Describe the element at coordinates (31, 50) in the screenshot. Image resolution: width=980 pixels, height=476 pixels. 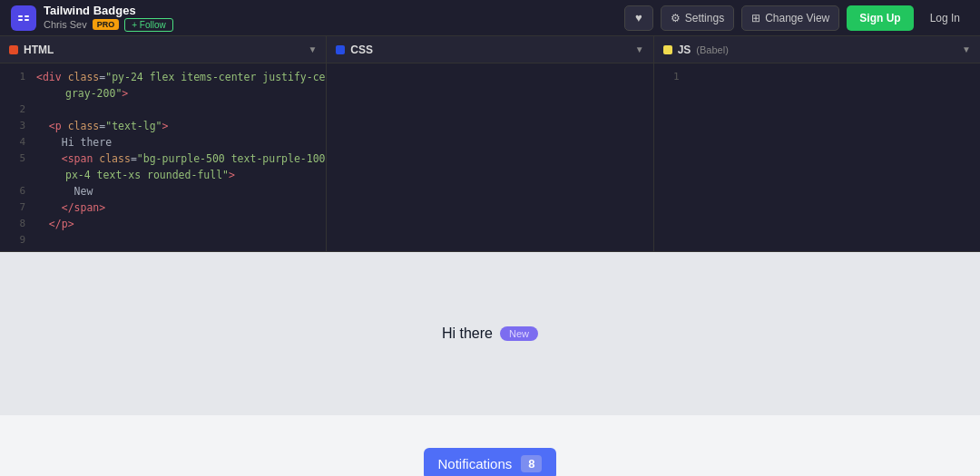
I see `html-panel-title-row: HTML` at that location.